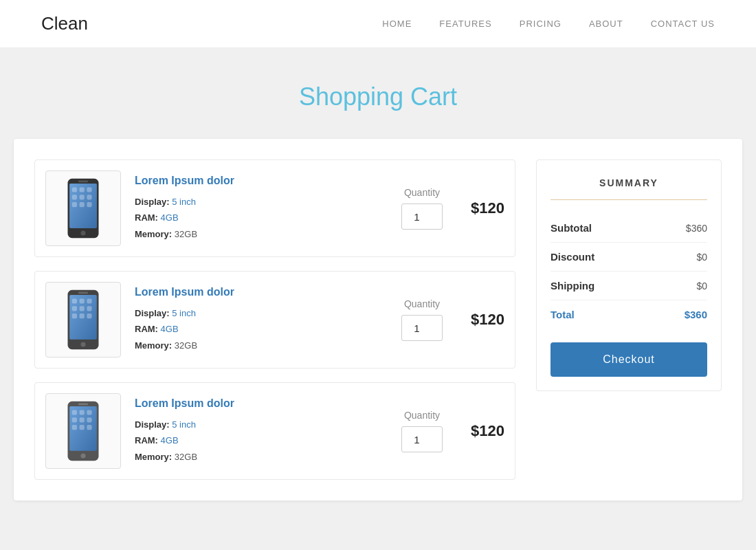 This screenshot has height=550, width=756. Describe the element at coordinates (480, 208) in the screenshot. I see `item-price-1: $120` at that location.